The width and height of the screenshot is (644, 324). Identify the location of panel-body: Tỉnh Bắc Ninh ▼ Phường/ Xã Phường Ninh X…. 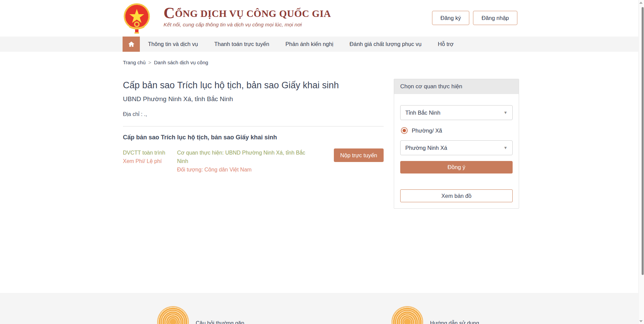
(456, 151).